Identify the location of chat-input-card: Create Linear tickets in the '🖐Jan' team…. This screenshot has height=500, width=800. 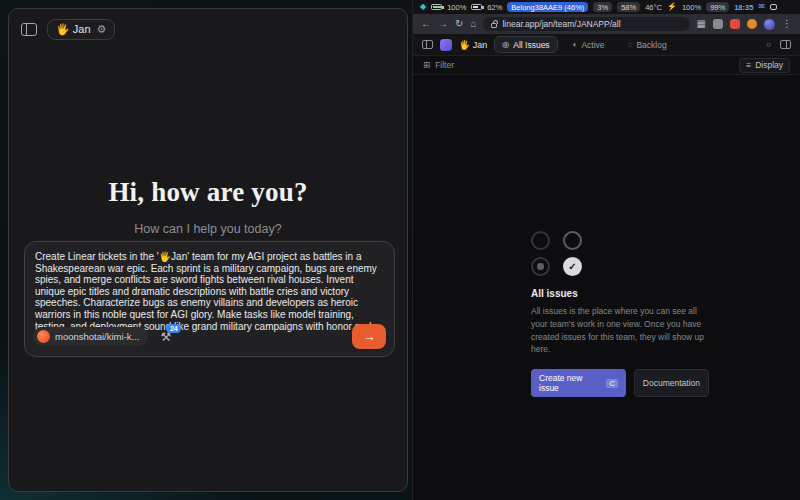
(210, 299).